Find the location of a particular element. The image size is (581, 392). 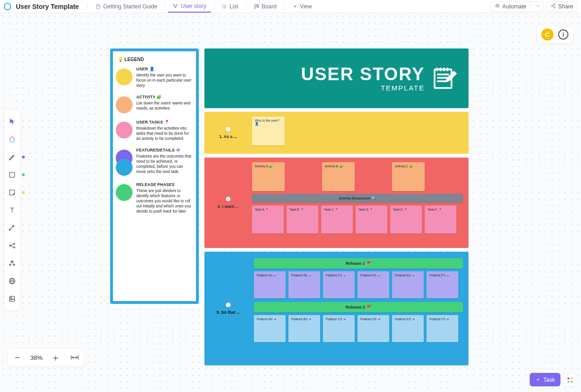

row-label: 1. As a ... is located at coordinates (228, 133).